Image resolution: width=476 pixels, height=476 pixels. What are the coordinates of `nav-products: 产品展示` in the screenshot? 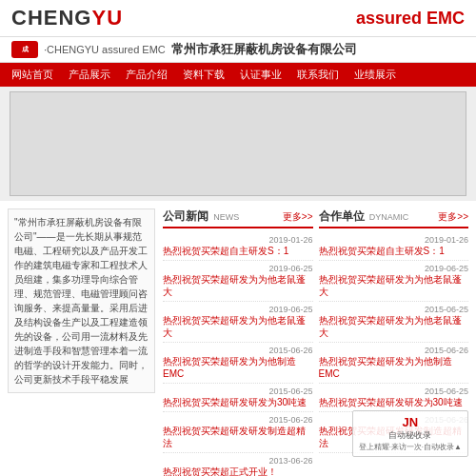 It's located at (89, 74).